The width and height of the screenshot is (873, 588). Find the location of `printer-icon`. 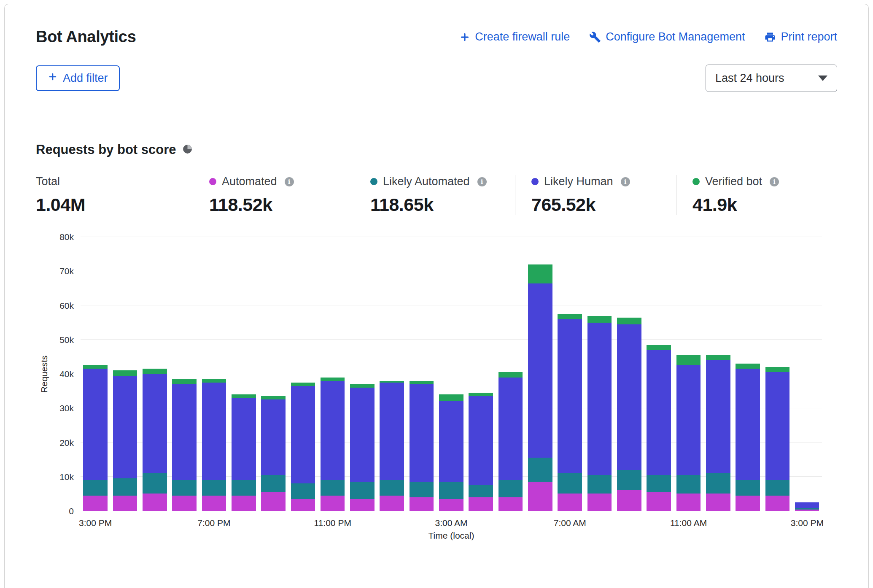

printer-icon is located at coordinates (770, 37).